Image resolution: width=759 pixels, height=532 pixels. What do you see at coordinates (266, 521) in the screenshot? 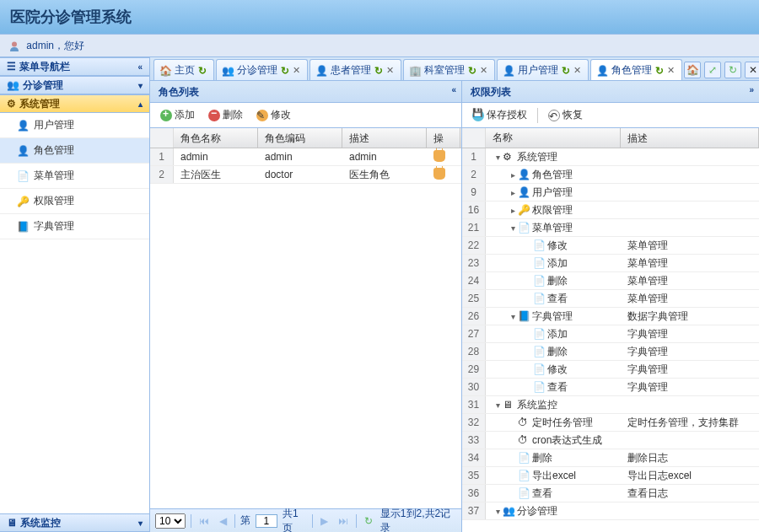
I see `page-input` at bounding box center [266, 521].